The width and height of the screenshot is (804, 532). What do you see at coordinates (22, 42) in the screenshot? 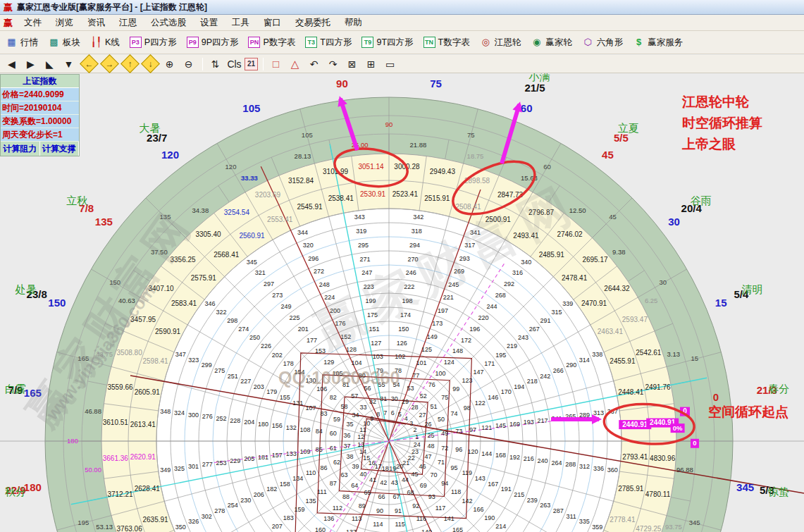
I see `toolbar-button-quotes: ▦行情` at bounding box center [22, 42].